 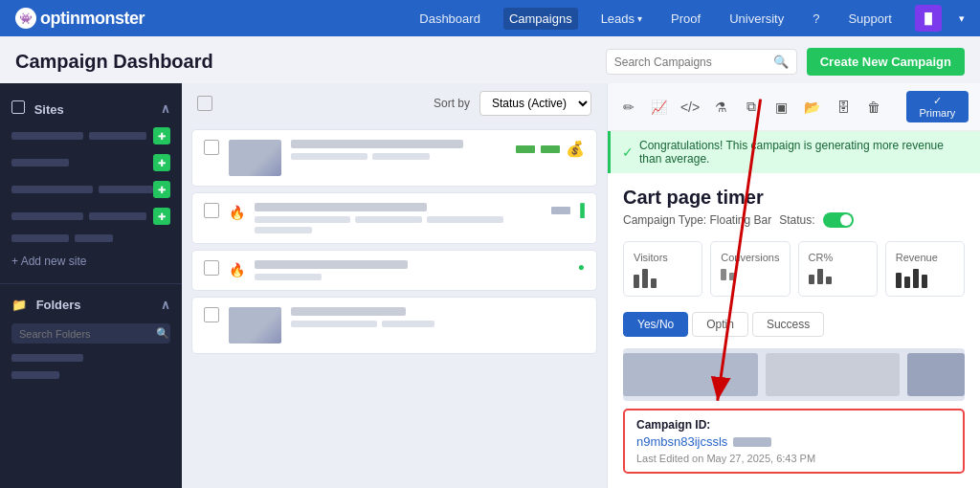 I want to click on copy-icon: ⧉, so click(x=751, y=107).